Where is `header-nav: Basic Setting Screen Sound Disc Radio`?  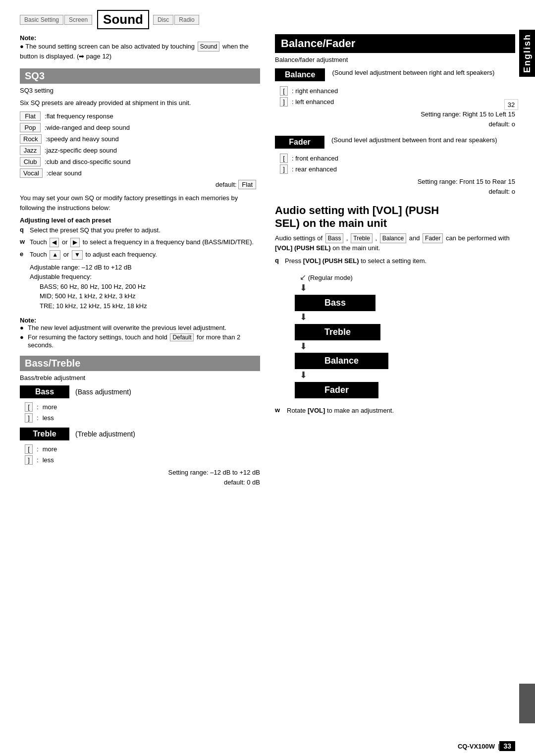 header-nav: Basic Setting Screen Sound Disc Radio is located at coordinates (268, 17).